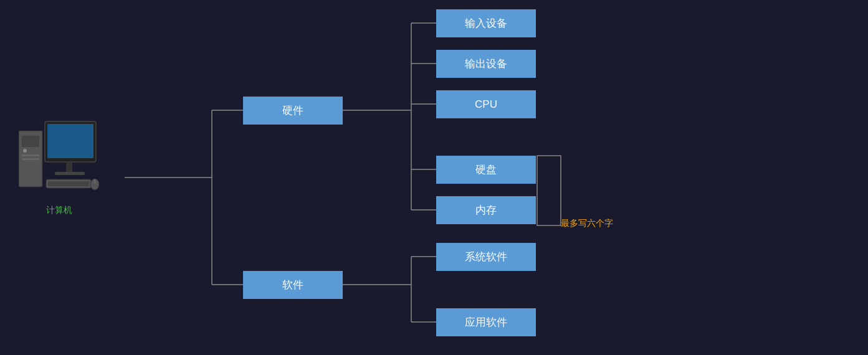 The width and height of the screenshot is (868, 355). What do you see at coordinates (486, 64) in the screenshot?
I see `output-box: 输出设备` at bounding box center [486, 64].